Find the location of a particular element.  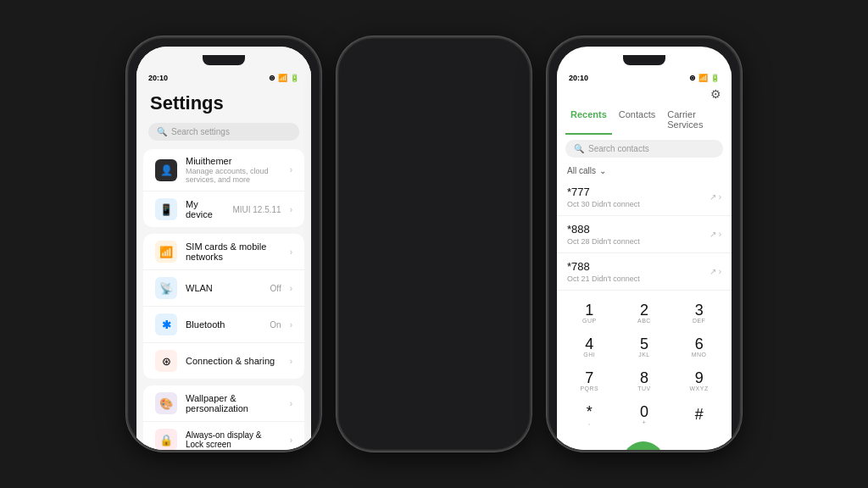

call-info-2: *888 Oct 28 Didn't connect is located at coordinates (604, 234).